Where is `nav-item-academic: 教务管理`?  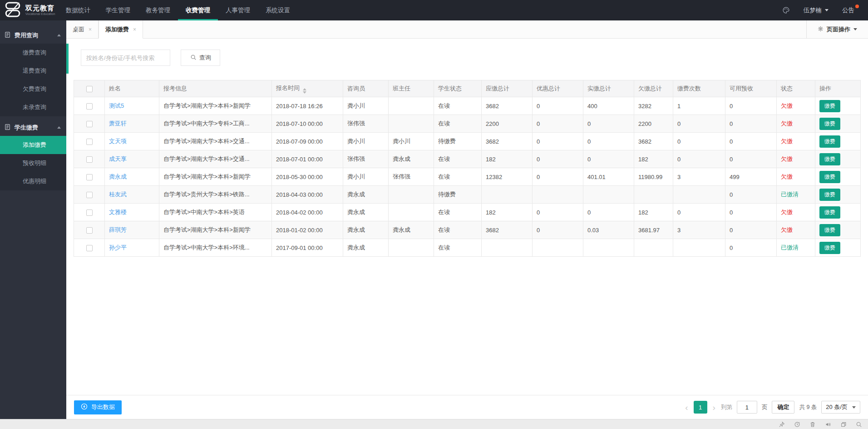
nav-item-academic: 教务管理 is located at coordinates (158, 10).